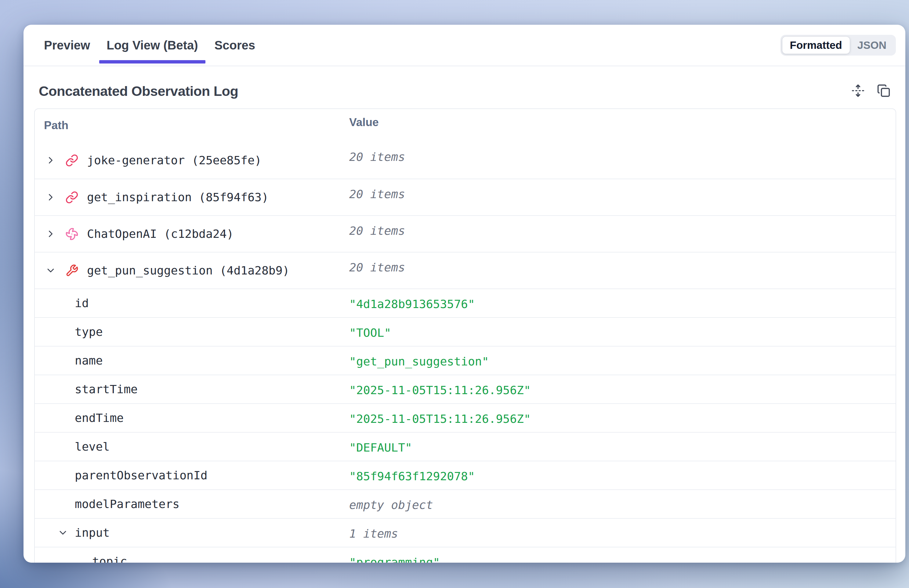 Image resolution: width=909 pixels, height=588 pixels. What do you see at coordinates (622, 332) in the screenshot?
I see `value-cell: "TOOL"` at bounding box center [622, 332].